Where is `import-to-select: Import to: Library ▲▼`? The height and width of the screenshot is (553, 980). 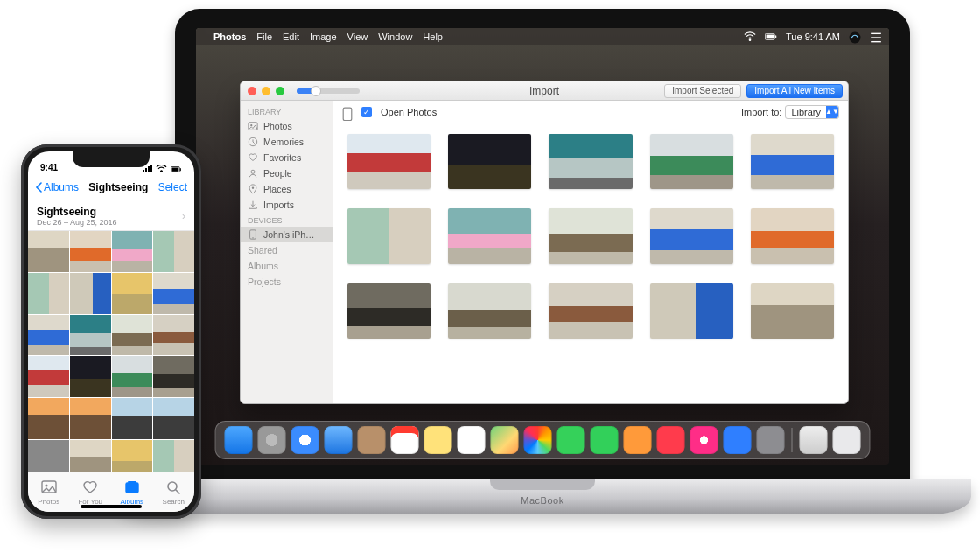
import-to-select: Import to: Library ▲▼ is located at coordinates (790, 112).